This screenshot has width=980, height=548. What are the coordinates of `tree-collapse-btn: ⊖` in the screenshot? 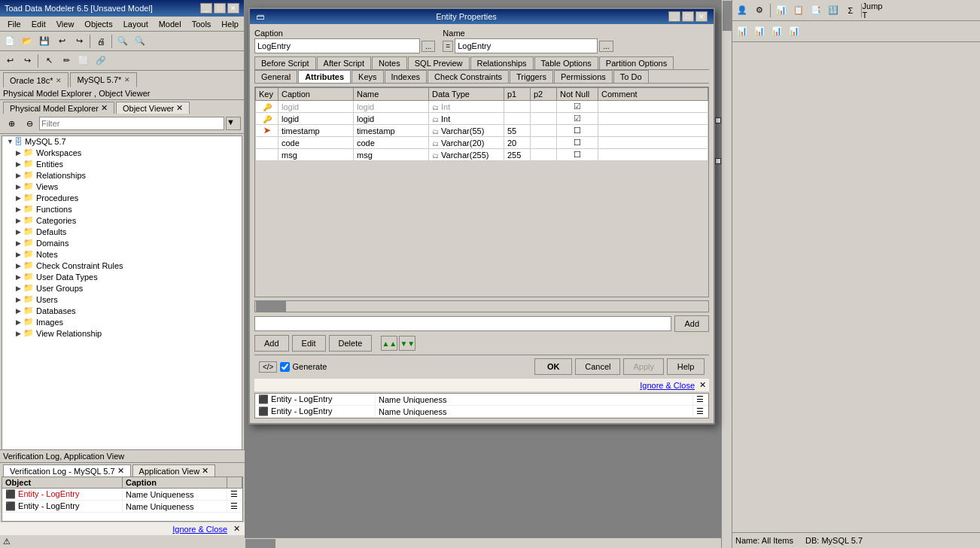 It's located at (29, 123).